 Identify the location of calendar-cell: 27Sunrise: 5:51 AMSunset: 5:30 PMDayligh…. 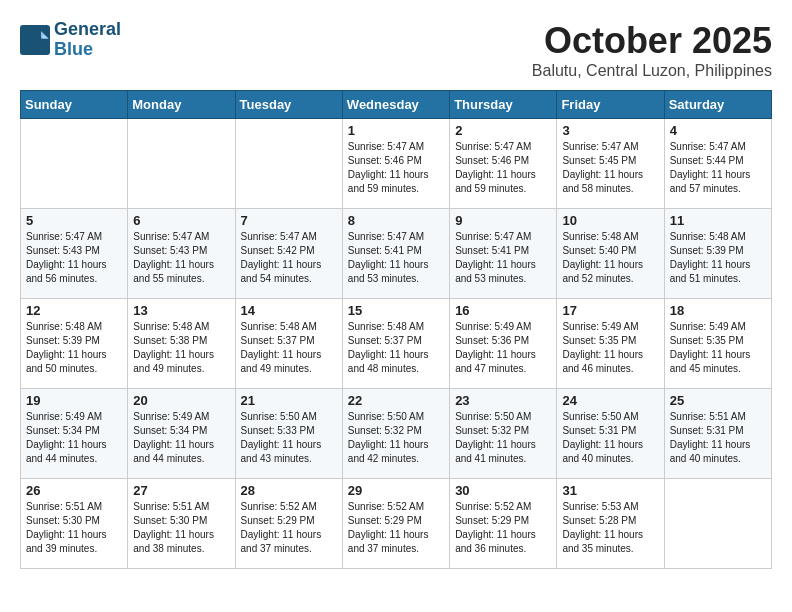
(182, 524).